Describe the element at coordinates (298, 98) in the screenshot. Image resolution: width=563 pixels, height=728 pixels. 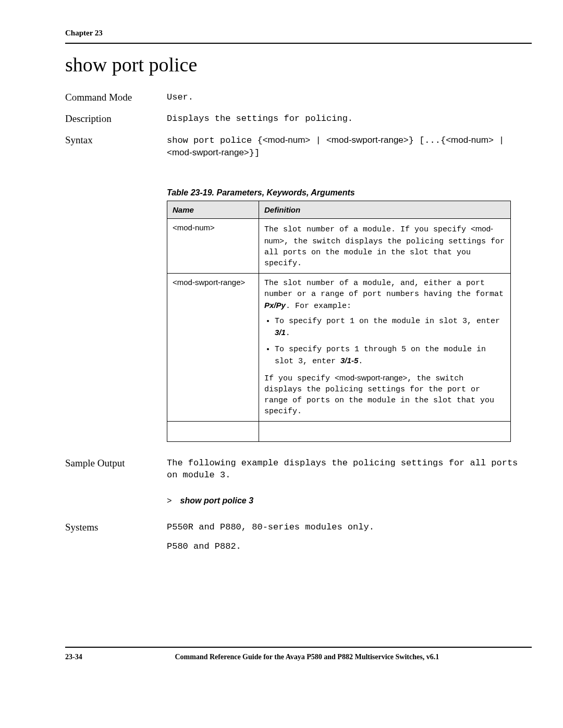
I see `command-mode-row: Command Mode User.` at that location.